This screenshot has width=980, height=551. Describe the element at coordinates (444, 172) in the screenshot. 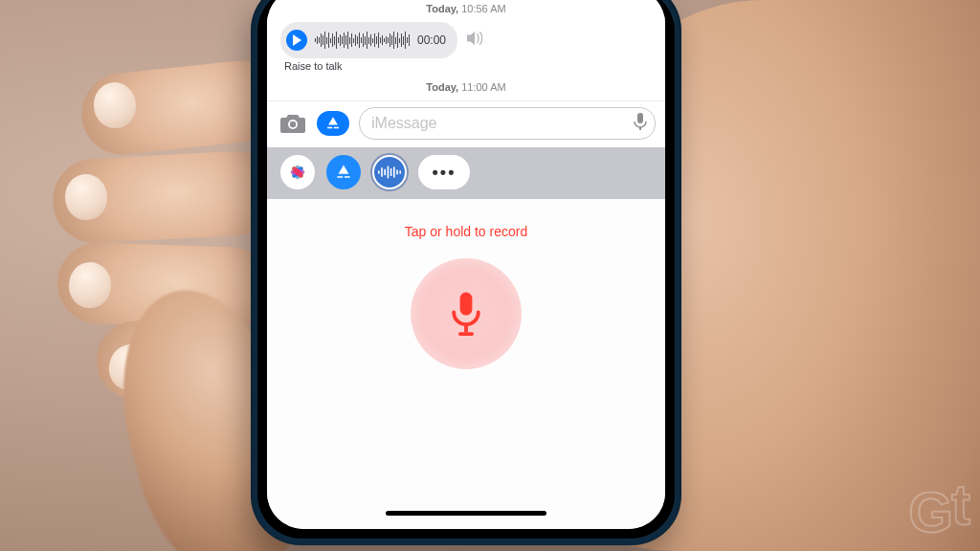

I see `more-apps-button: •••` at that location.